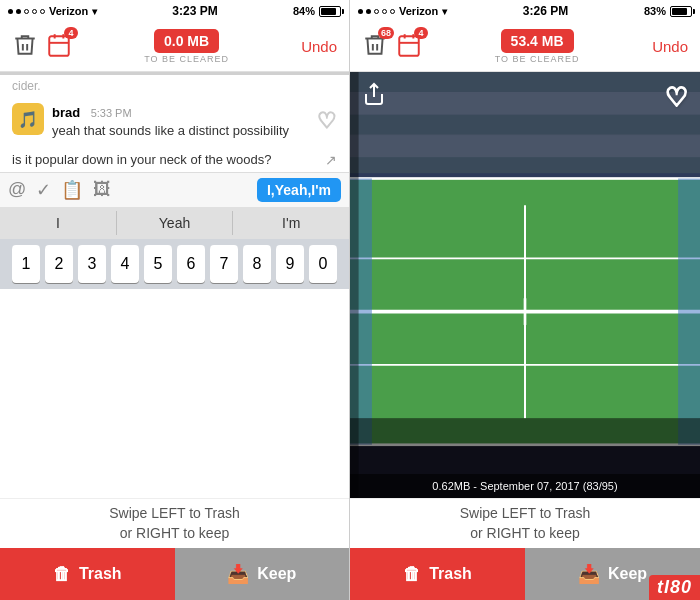 The width and height of the screenshot is (700, 600). I want to click on key-5: 5, so click(158, 264).